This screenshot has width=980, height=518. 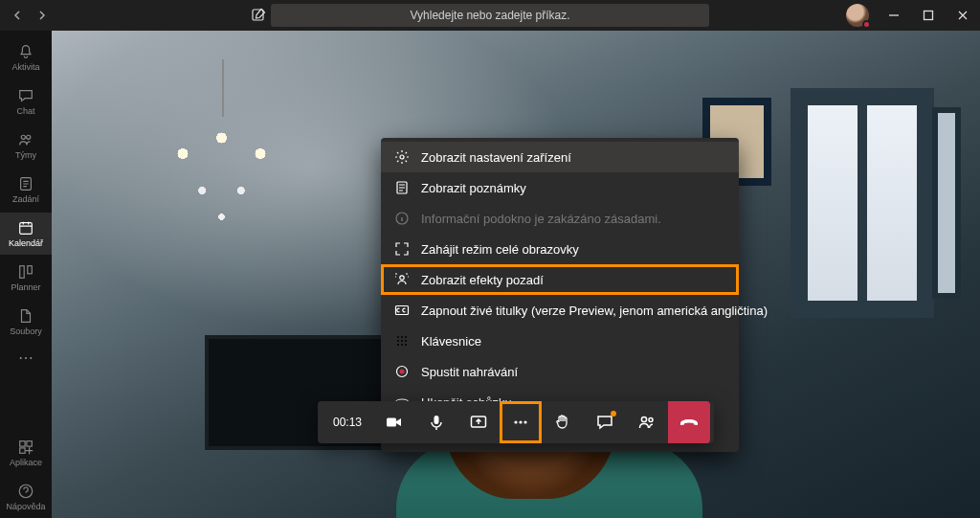 I want to click on assignments-icon, so click(x=26, y=184).